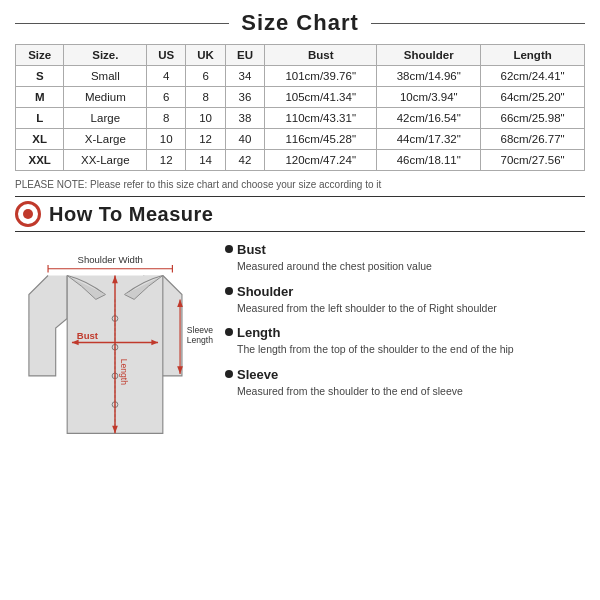 The height and width of the screenshot is (600, 600). I want to click on note-text: PLEASE NOTE: Please refer to this size c…, so click(300, 184).